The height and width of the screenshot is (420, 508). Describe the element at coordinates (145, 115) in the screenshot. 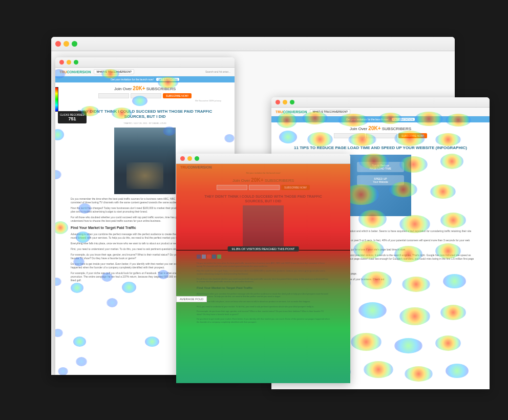

I see `article-headline-1: THEY DIDN'T THINK I COULD SUCCEED WITH T…` at that location.